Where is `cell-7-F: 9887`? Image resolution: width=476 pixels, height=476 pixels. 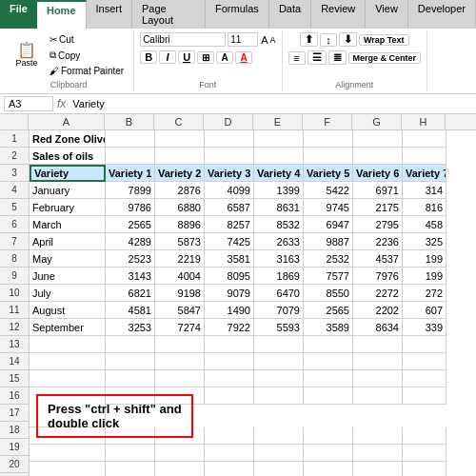 cell-7-F: 9887 is located at coordinates (328, 242).